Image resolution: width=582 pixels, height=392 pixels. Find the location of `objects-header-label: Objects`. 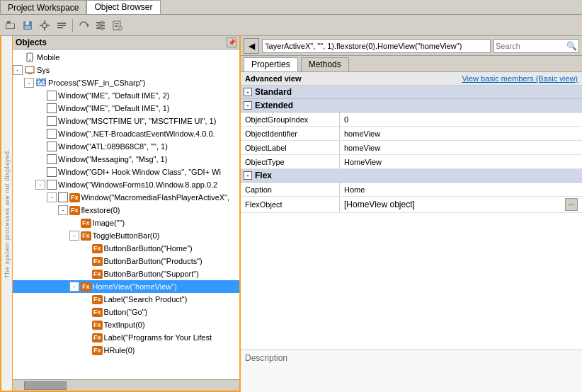

objects-header-label: Objects is located at coordinates (31, 42).